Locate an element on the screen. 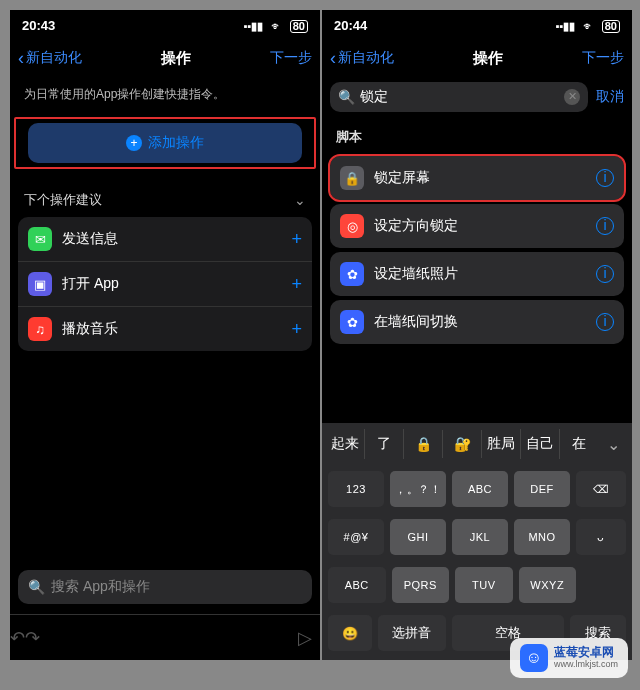  candidate-row: 起来了🔒🔐胜局自己在⌄ is located at coordinates (477, 444).